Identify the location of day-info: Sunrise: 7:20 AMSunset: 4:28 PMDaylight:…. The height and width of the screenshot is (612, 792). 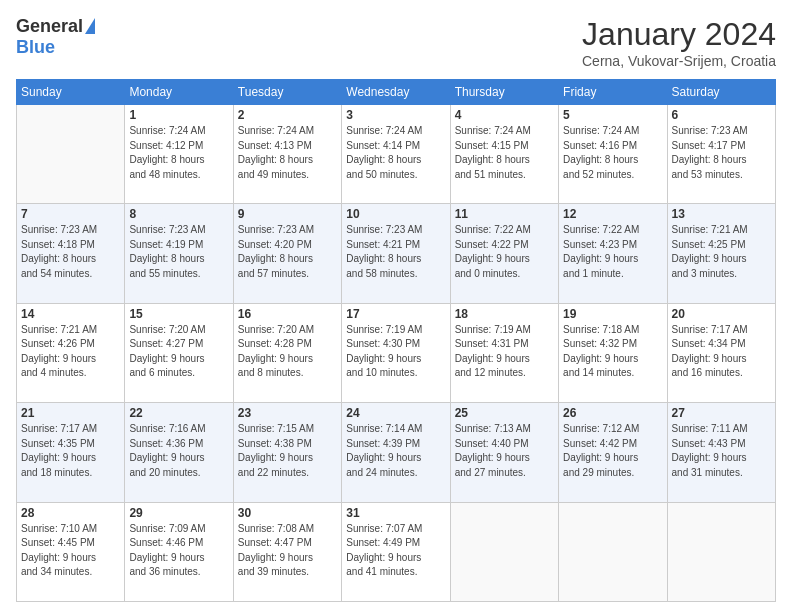
(288, 352).